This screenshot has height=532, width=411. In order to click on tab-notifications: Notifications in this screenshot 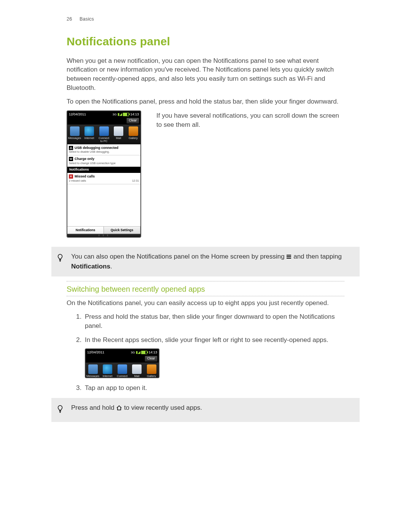, I will do `click(86, 230)`.